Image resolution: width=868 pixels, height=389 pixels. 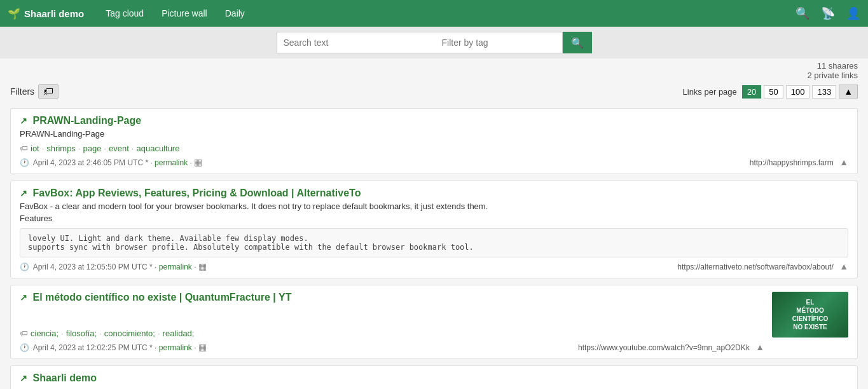 I want to click on favbox-collapse: ▲, so click(x=844, y=266).